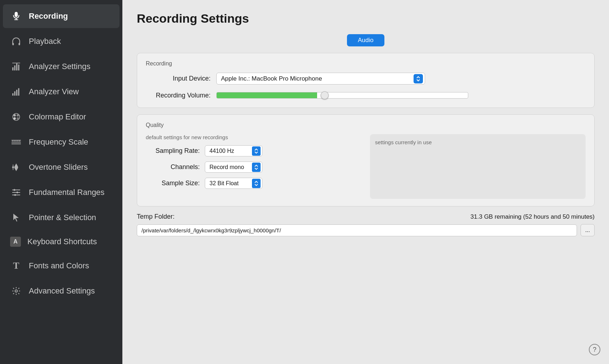 Image resolution: width=609 pixels, height=364 pixels. Describe the element at coordinates (595, 350) in the screenshot. I see `help-button: ?` at that location.